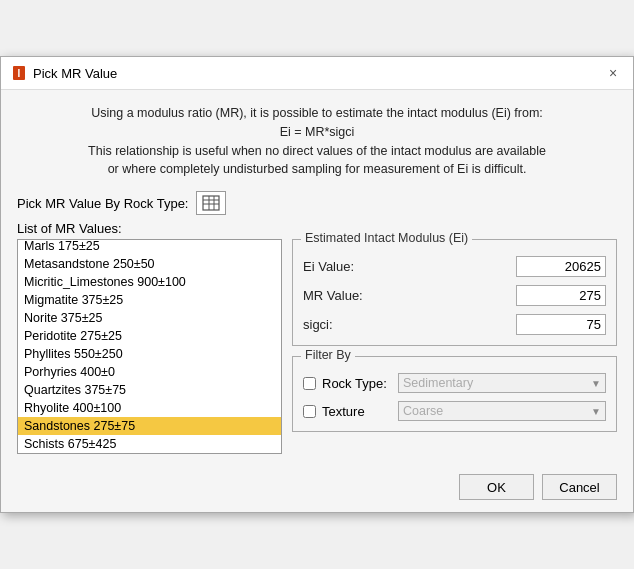  I want to click on sigci-row: sigci:, so click(454, 324).